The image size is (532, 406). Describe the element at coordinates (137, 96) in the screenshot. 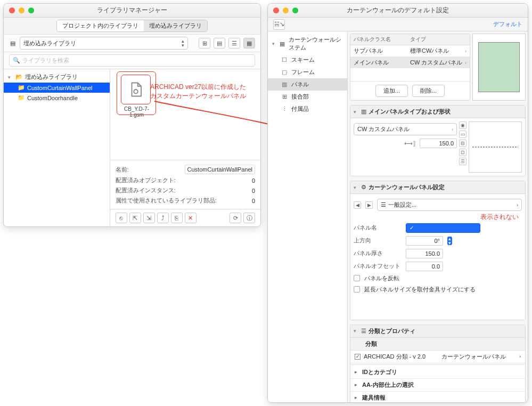

I see `file-item: CB_Y.D-7-1.gsm` at that location.